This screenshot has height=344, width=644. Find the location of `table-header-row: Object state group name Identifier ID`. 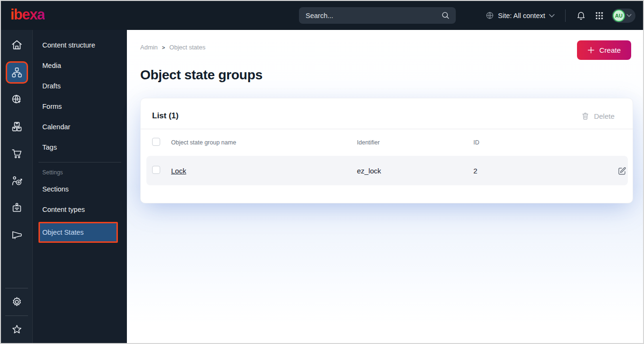

table-header-row: Object state group name Identifier ID is located at coordinates (387, 143).